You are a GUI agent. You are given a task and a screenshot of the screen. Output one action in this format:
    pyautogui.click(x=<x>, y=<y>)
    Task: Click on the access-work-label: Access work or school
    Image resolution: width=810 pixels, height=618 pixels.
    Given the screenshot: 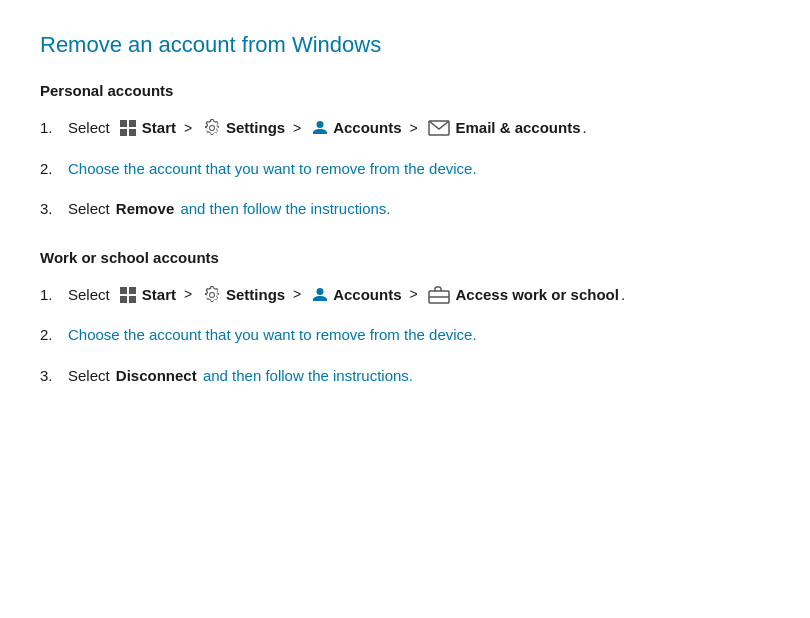 What is the action you would take?
    pyautogui.click(x=536, y=296)
    